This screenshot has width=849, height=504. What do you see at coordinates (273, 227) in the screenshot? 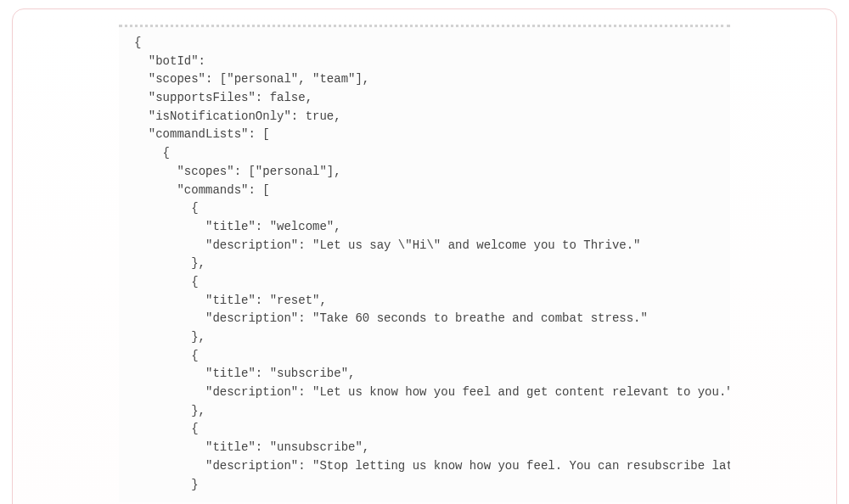
I see `code-line: "title": "welcome",` at bounding box center [273, 227].